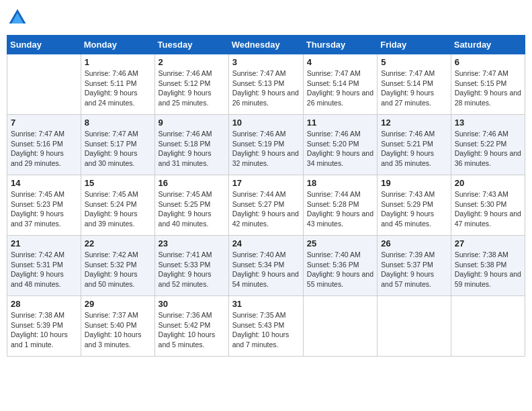 This screenshot has height=411, width=532. Describe the element at coordinates (266, 243) in the screenshot. I see `day-number: 24` at that location.